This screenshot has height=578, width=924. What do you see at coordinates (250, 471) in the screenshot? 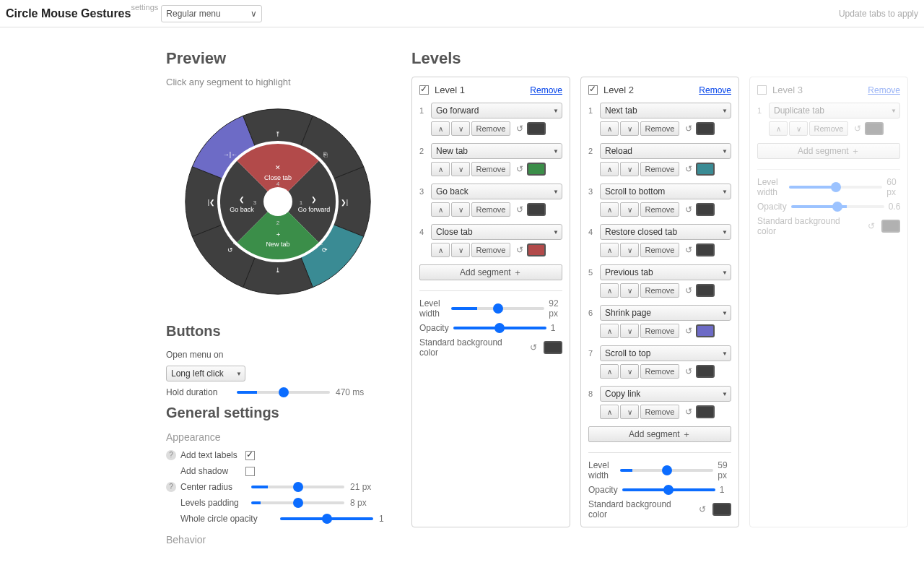
I see `add-shadow-checkbox` at bounding box center [250, 471].